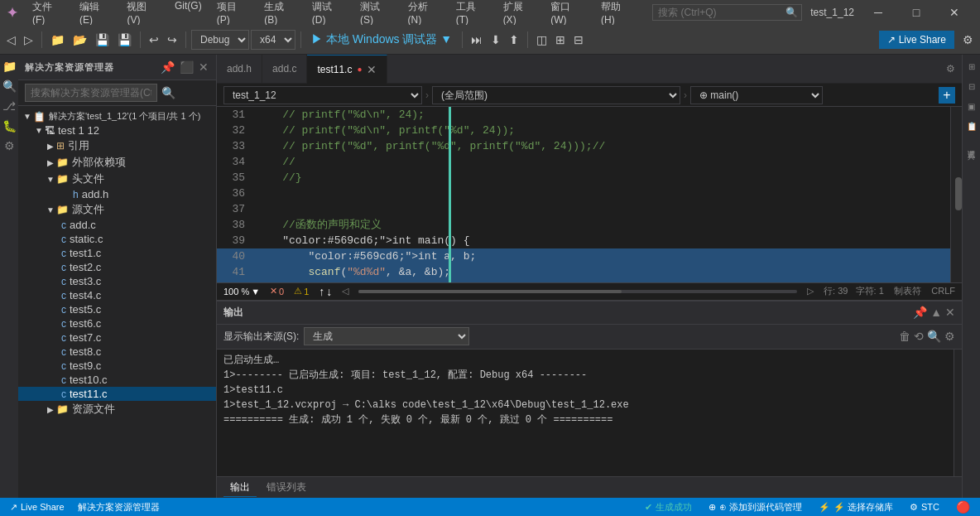 Image resolution: width=980 pixels, height=516 pixels. What do you see at coordinates (719, 12) in the screenshot?
I see `title-search-input` at bounding box center [719, 12].